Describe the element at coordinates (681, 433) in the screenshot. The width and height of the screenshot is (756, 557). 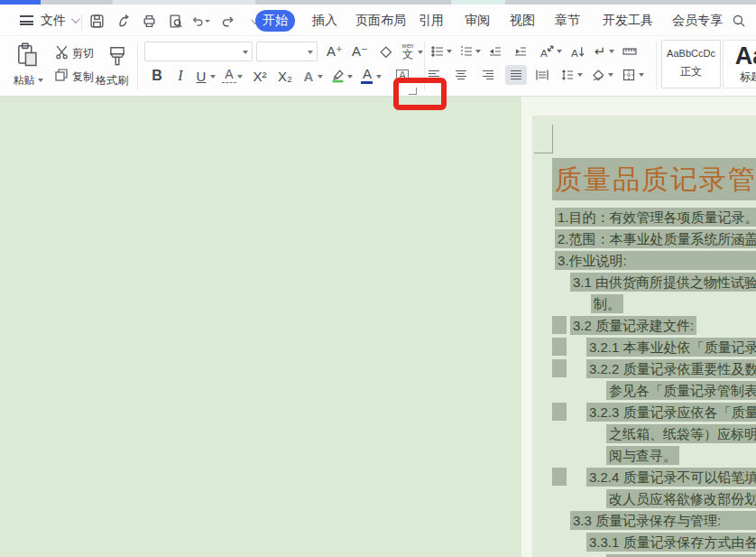
I see `line-text: 之纸箱、纸袋等）应标明内含` at that location.